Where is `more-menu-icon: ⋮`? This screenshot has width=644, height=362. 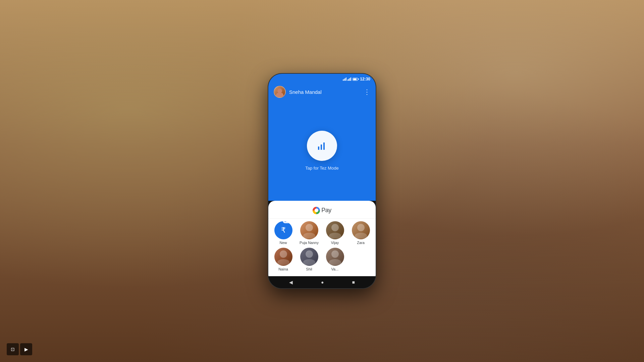 more-menu-icon: ⋮ is located at coordinates (367, 92).